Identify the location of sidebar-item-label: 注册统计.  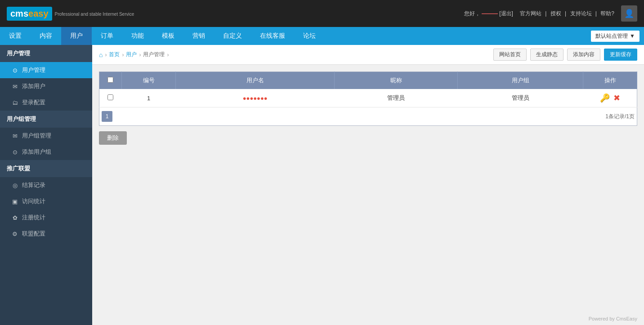
(34, 218).